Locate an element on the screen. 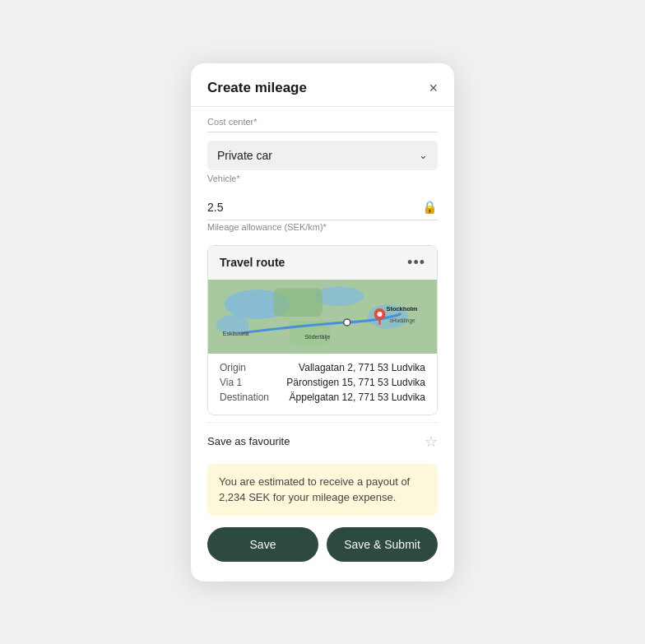  more-options-icon: ••• is located at coordinates (416, 263).